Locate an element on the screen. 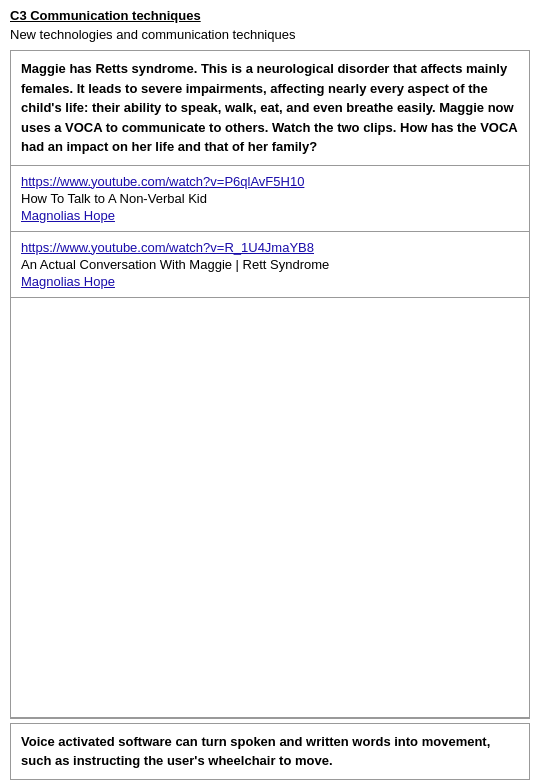  subtitle: New technologies and communication techn… is located at coordinates (270, 34).